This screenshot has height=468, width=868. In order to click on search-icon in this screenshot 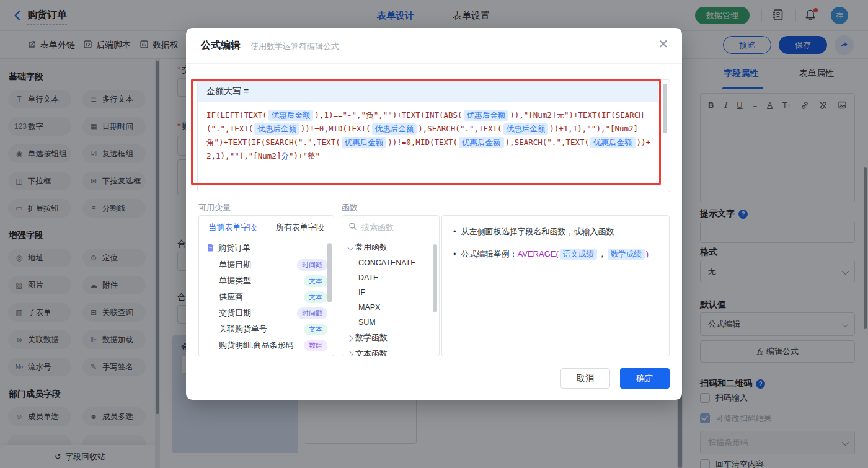, I will do `click(353, 227)`.